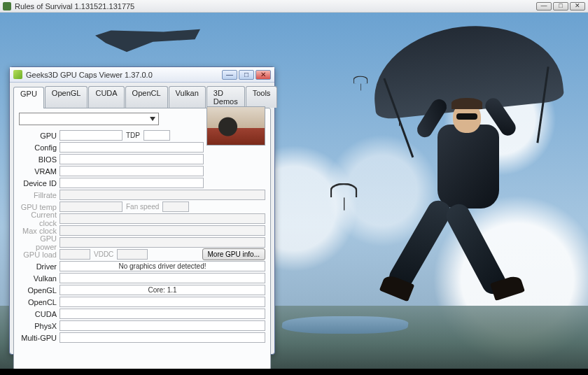 The image size is (588, 375). I want to click on tab-3d-demos: 3D Demos, so click(225, 97).